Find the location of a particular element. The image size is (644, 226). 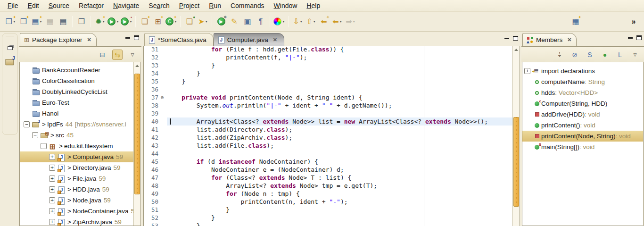

code-line-body: for (Node n : tmp) { is located at coordinates (343, 193).